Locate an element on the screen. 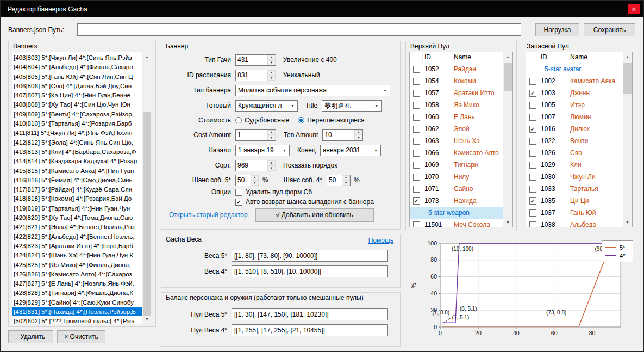 This screenshot has width=644, height=352. cost-radio-intertwined: Переплетающиеся is located at coordinates (331, 120).